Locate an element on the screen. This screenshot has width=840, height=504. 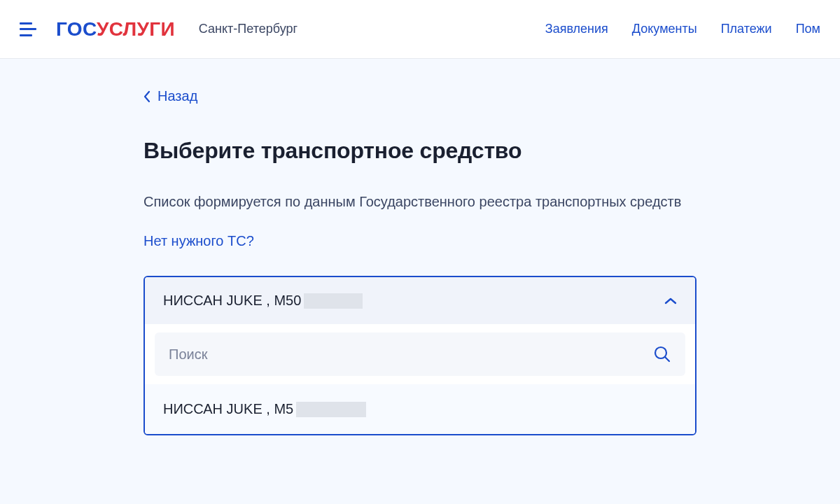
logo-text-blue: ГОС is located at coordinates (76, 29).